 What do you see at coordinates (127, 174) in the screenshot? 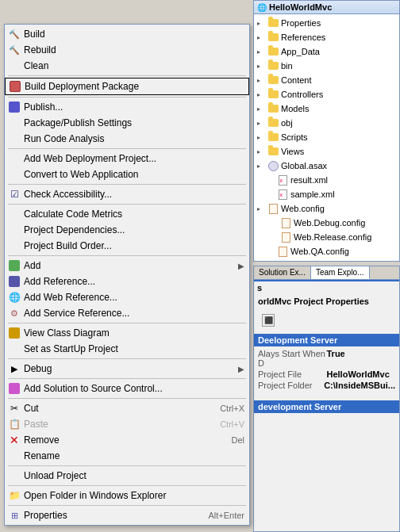
I see `menu-item-convert-web: Convert to Web Application` at bounding box center [127, 174].